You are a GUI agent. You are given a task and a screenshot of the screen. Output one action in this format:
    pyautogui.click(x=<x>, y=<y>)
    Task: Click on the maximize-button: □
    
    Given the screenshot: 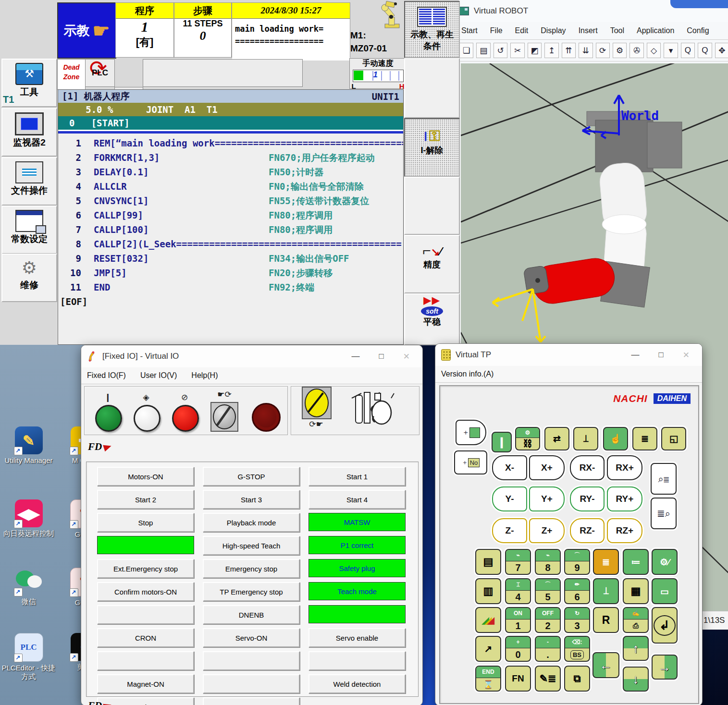 What is the action you would take?
    pyautogui.click(x=381, y=356)
    